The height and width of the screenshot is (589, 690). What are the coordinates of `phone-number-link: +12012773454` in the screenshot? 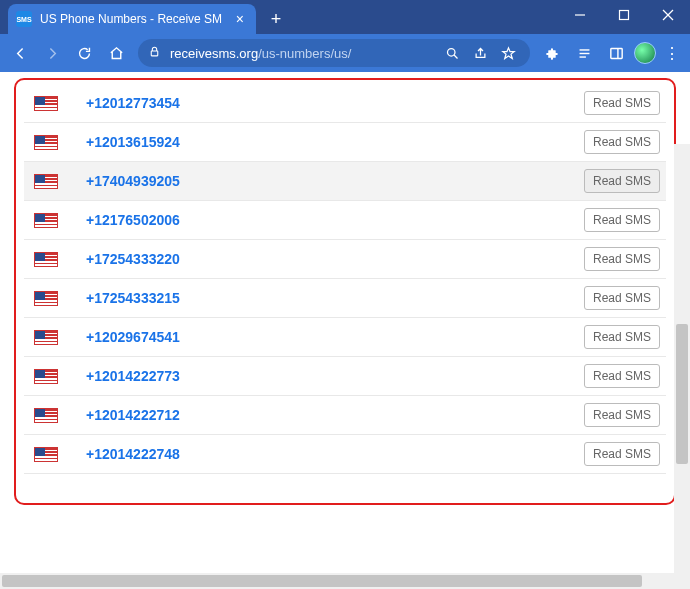 It's located at (335, 103).